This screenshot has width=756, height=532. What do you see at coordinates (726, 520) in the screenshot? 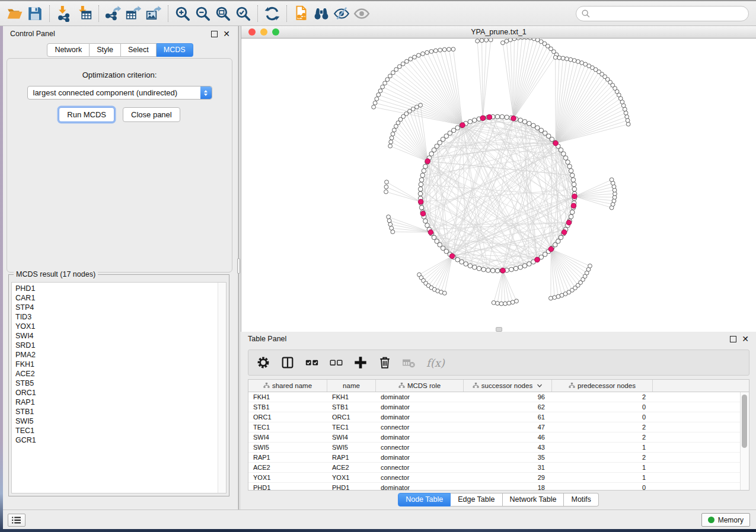
I see `memory-button: Memory` at bounding box center [726, 520].